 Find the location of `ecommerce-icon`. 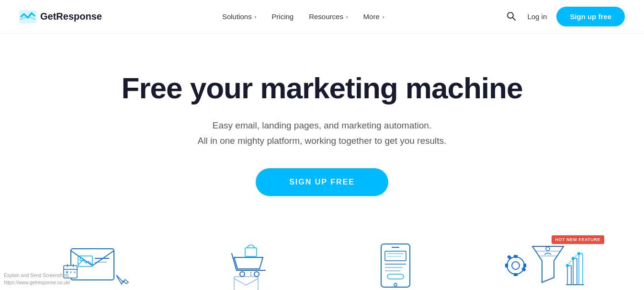

ecommerce-icon is located at coordinates (249, 265).